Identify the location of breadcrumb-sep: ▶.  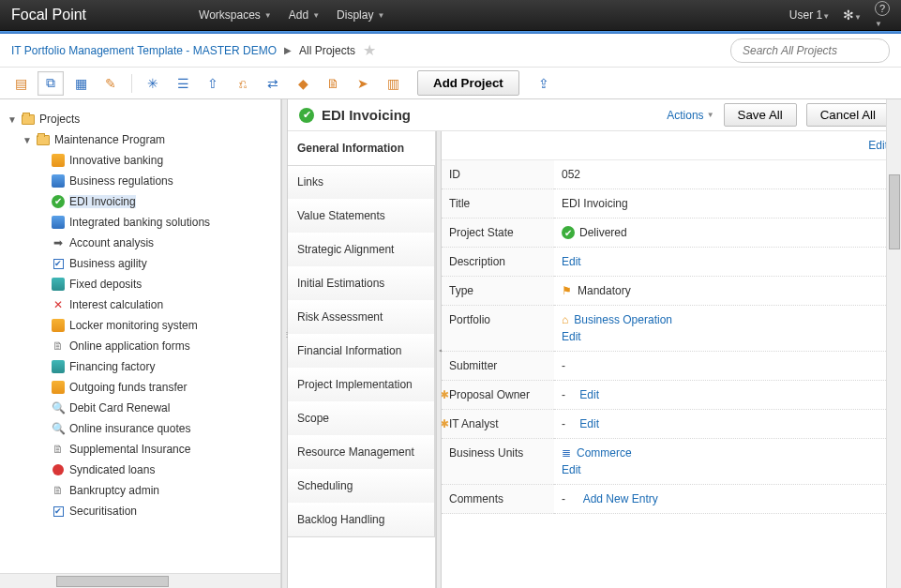
(288, 51).